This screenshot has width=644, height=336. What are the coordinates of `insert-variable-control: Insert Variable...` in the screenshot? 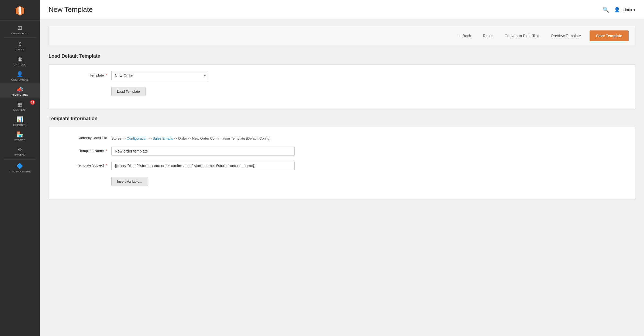 It's located at (203, 181).